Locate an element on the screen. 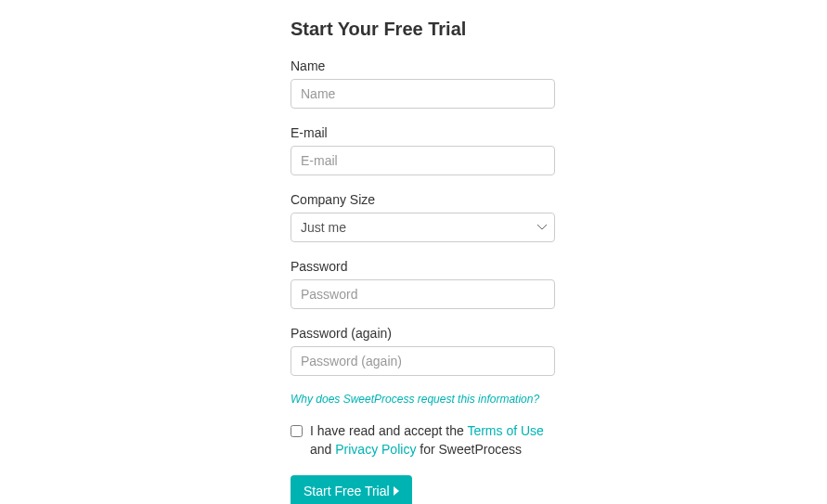 Image resolution: width=827 pixels, height=504 pixels. password-group: Password is located at coordinates (423, 284).